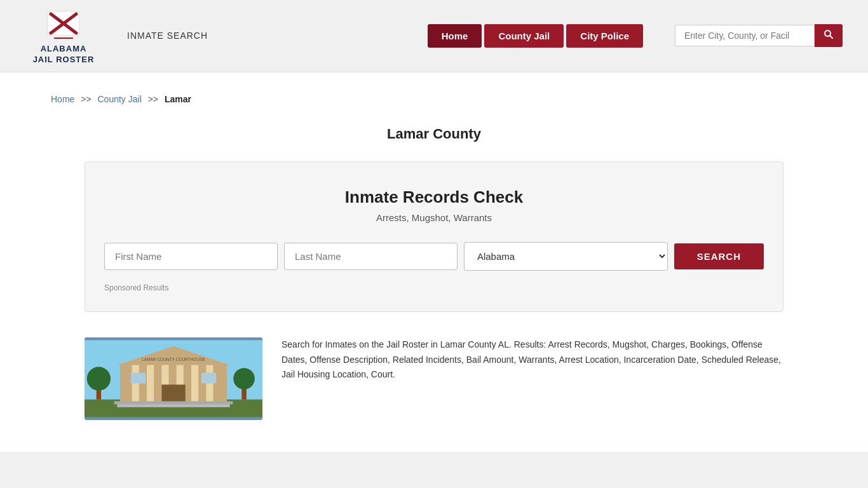  I want to click on svg-text: LAMAR COUNTY COURTHOUSE, so click(173, 360).